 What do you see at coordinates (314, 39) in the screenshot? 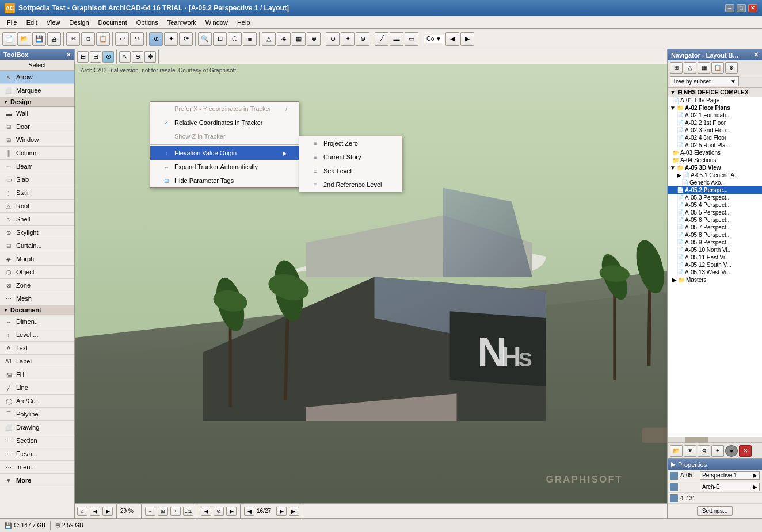
I see `section-btn: ⊗` at bounding box center [314, 39].